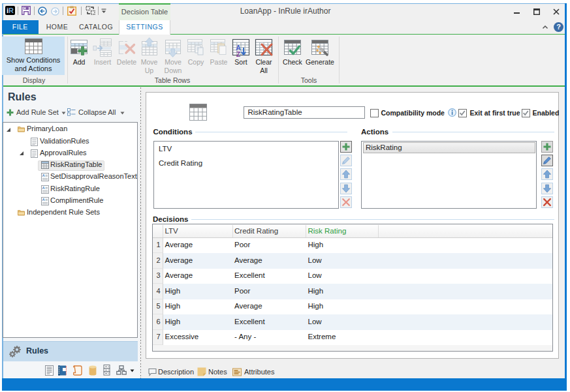 The height and width of the screenshot is (392, 570). Describe the element at coordinates (239, 54) in the screenshot. I see `svg-text: Z` at that location.